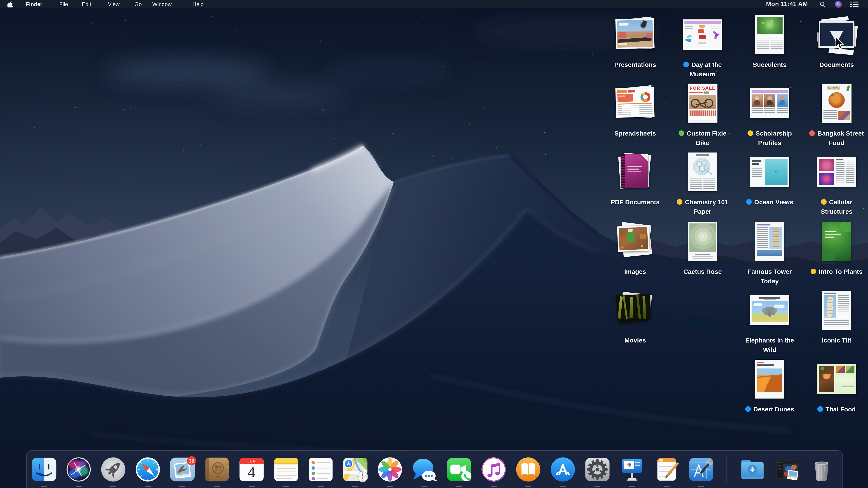  Describe the element at coordinates (191, 461) in the screenshot. I see `svg-text: 30` at that location.